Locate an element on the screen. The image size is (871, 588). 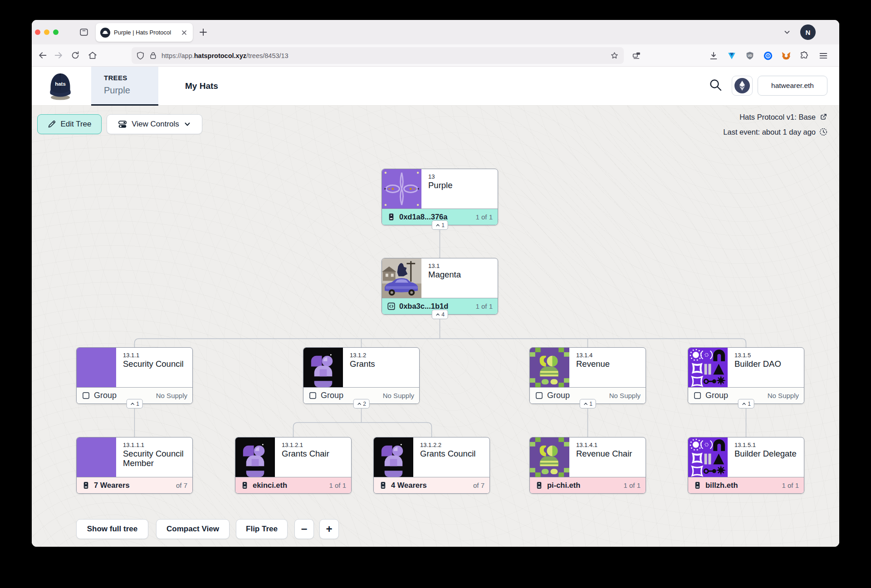
show-full-tree-label: Show full tree is located at coordinates (113, 529).